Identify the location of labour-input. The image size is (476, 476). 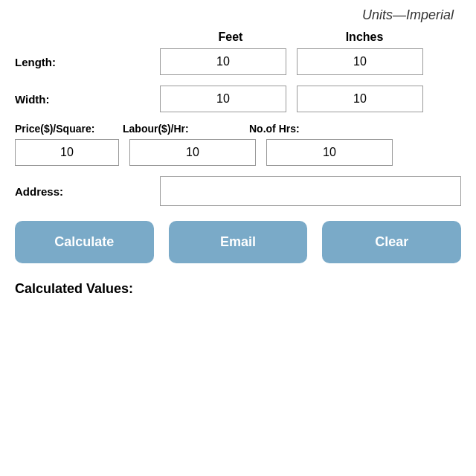
(193, 152).